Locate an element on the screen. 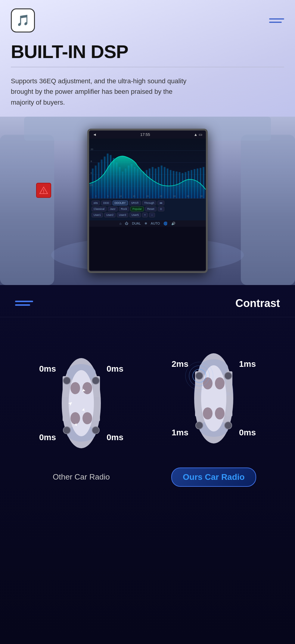  our-car-timing-br: 0ms is located at coordinates (247, 433).